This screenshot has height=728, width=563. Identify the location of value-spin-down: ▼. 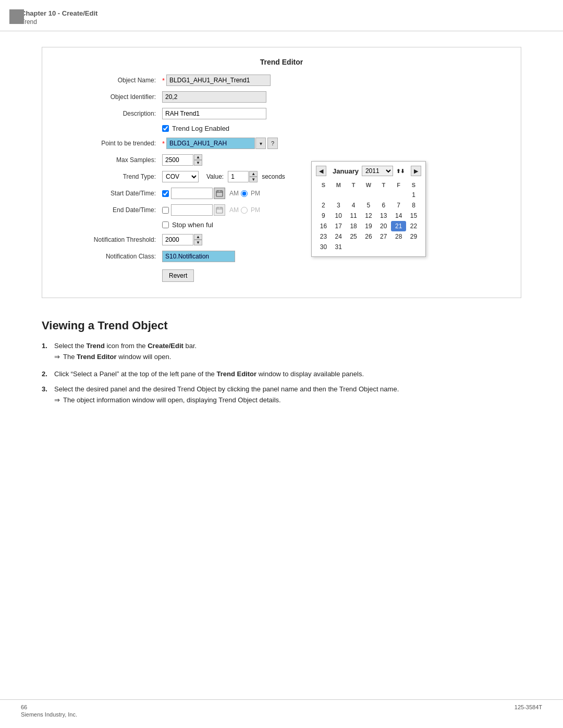
(253, 179).